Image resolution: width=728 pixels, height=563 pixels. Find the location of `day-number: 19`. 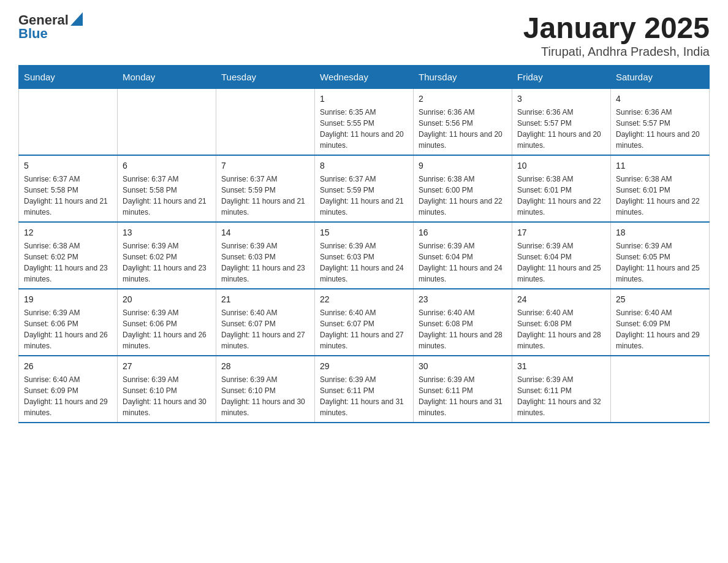

day-number: 19 is located at coordinates (68, 299).